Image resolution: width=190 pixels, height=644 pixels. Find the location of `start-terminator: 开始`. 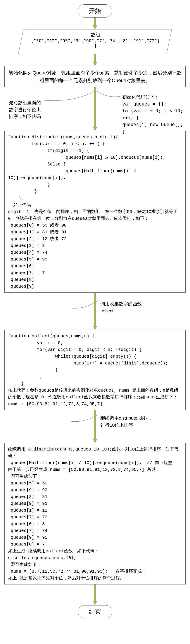

start-terminator: 开始 is located at coordinates (95, 11).